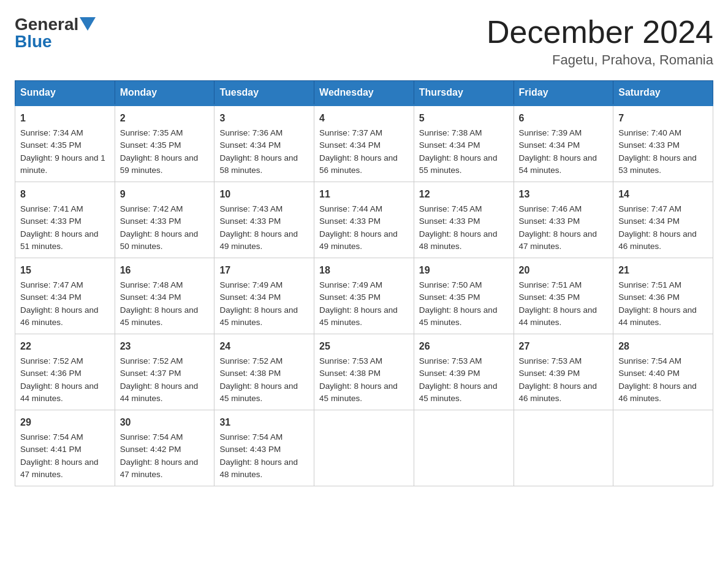 This screenshot has height=563, width=728. What do you see at coordinates (663, 347) in the screenshot?
I see `day-number: 28` at bounding box center [663, 347].